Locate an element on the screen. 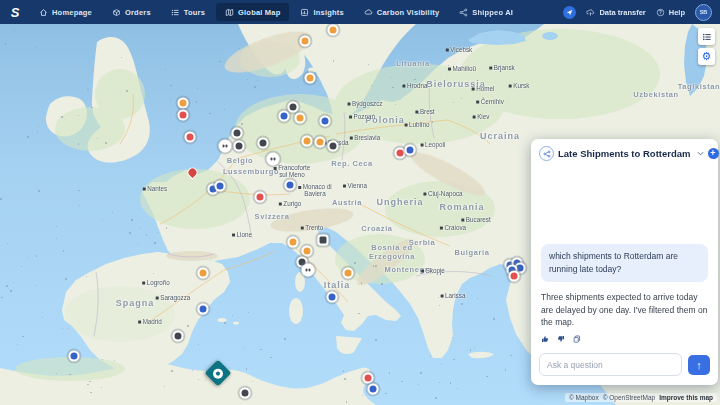 The height and width of the screenshot is (405, 720). marker-square is located at coordinates (324, 240).